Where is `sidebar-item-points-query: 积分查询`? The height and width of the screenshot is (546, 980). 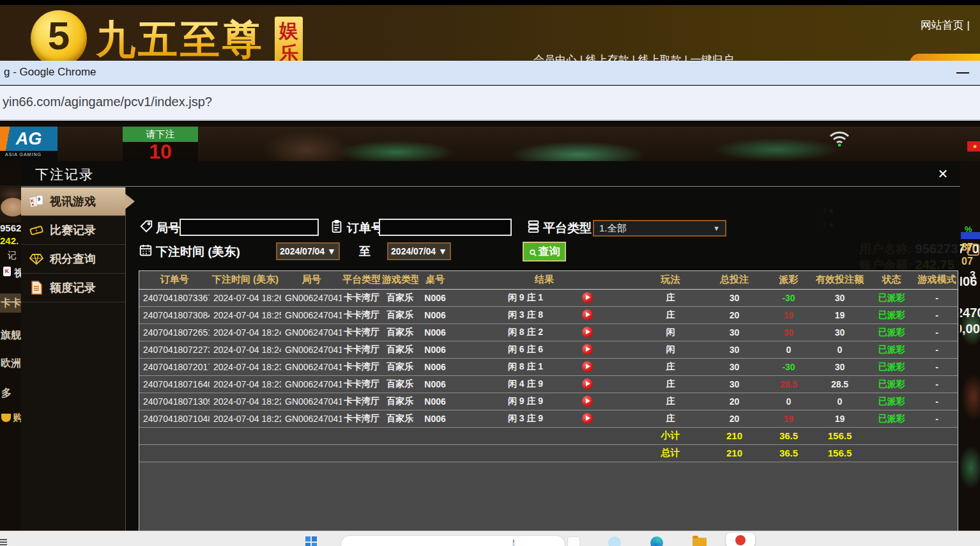
sidebar-item-points-query: 积分查询 is located at coordinates (73, 260).